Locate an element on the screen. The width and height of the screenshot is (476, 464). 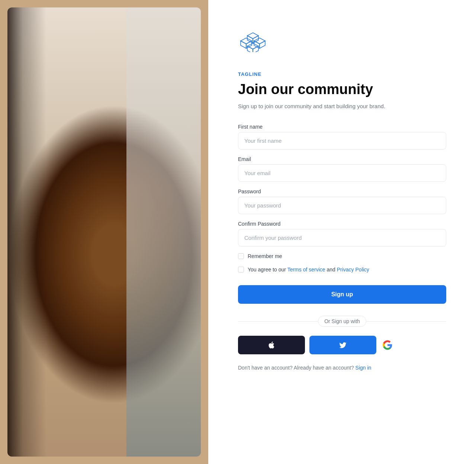
remember-me-label: Remember me is located at coordinates (265, 256).